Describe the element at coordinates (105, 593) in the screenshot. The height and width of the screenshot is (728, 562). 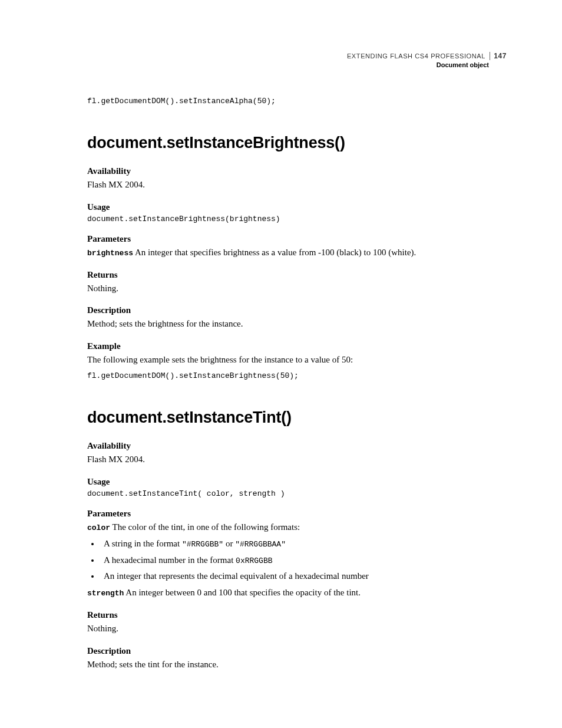
I see `param-name-strength: strength` at that location.